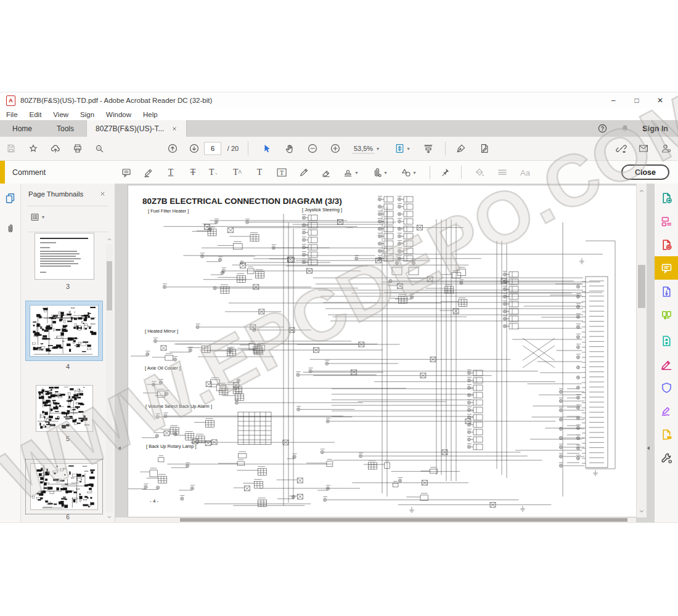 The image size is (678, 616). Describe the element at coordinates (666, 458) in the screenshot. I see `tool-more-tools` at that location.